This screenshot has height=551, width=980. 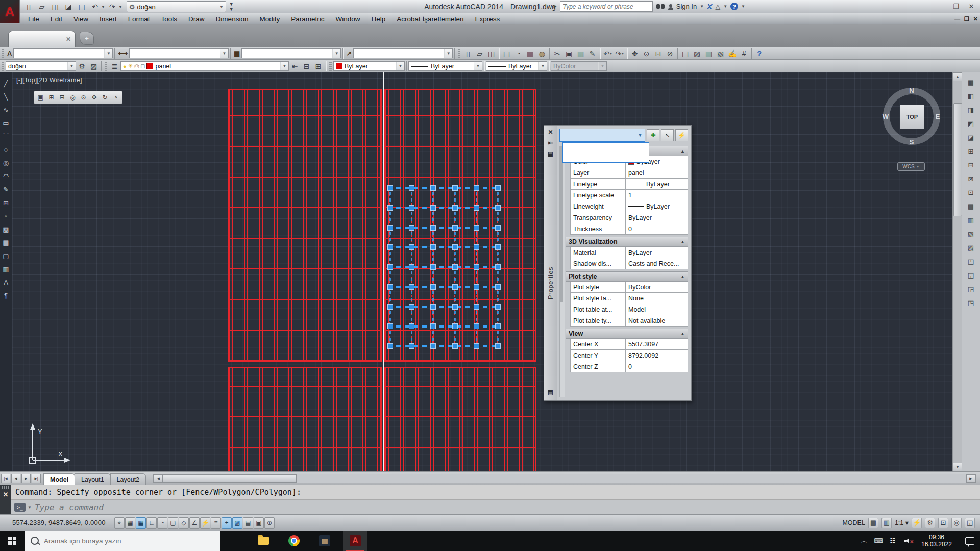 What do you see at coordinates (6, 136) in the screenshot?
I see `draw-tool-icon-5: ⌒` at bounding box center [6, 136].